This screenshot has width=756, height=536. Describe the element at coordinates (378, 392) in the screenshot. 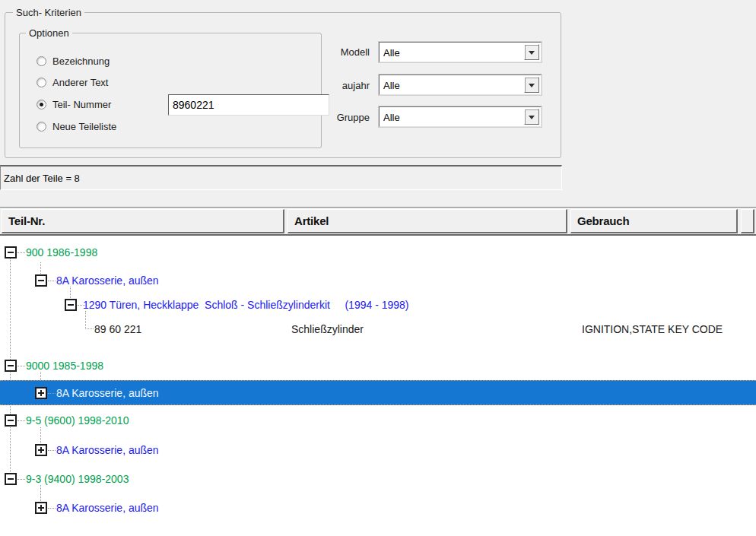

I see `tree-row-selected: 8A Karosserie, außen` at that location.